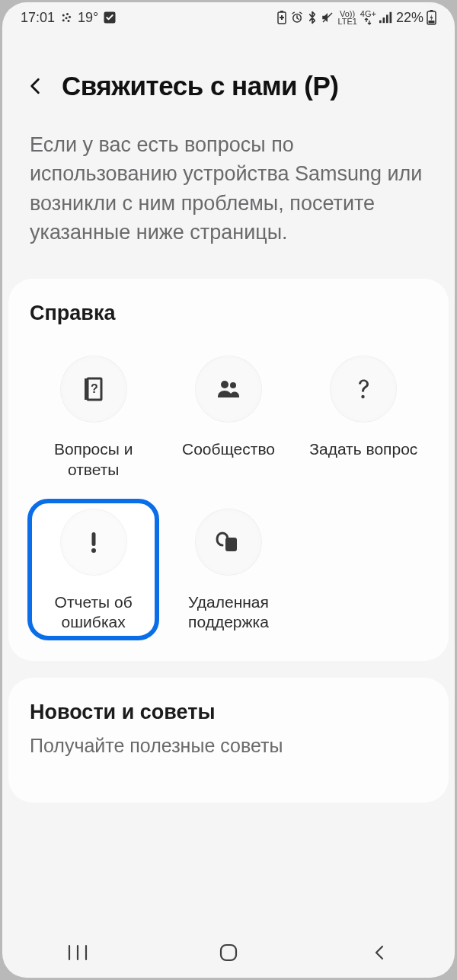 This screenshot has height=980, width=457. What do you see at coordinates (312, 18) in the screenshot?
I see `bluetooth-icon` at bounding box center [312, 18].